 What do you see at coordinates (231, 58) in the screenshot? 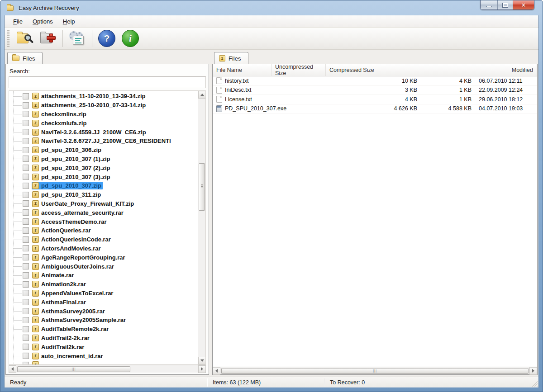
I see `tab-files-right: z Files` at bounding box center [231, 58].